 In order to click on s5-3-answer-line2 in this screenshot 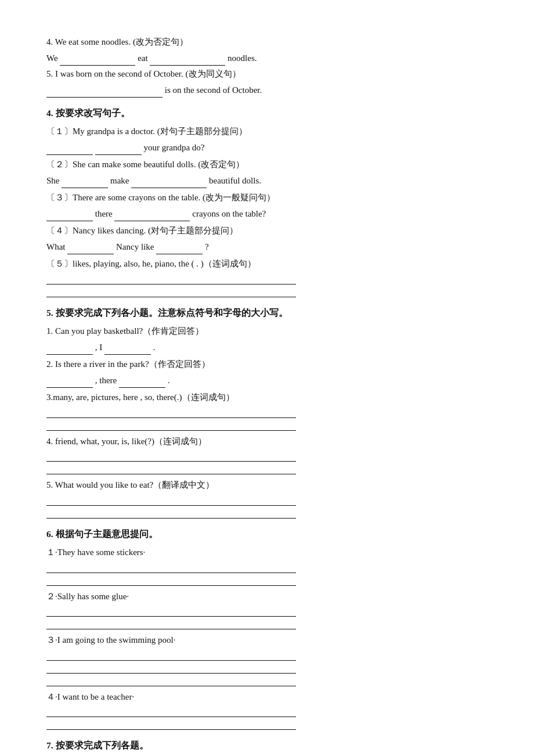, I will do `click(171, 426)`.